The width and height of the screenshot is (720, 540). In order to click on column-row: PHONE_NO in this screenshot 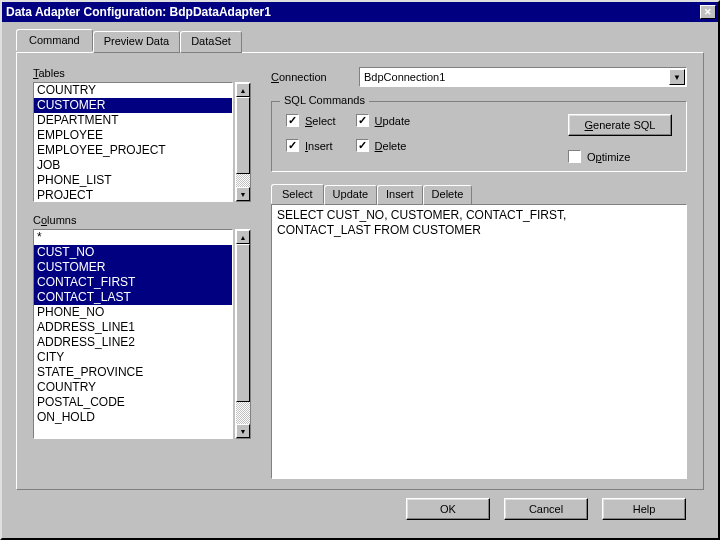, I will do `click(133, 312)`.